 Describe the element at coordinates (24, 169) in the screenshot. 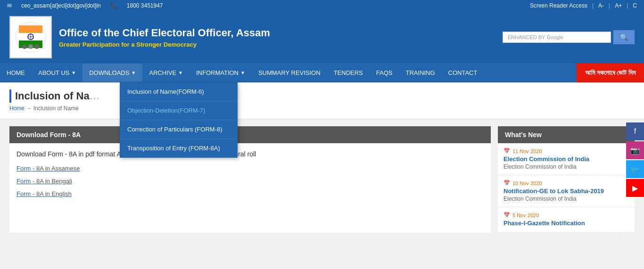

I see `form-label-1: Form` at that location.